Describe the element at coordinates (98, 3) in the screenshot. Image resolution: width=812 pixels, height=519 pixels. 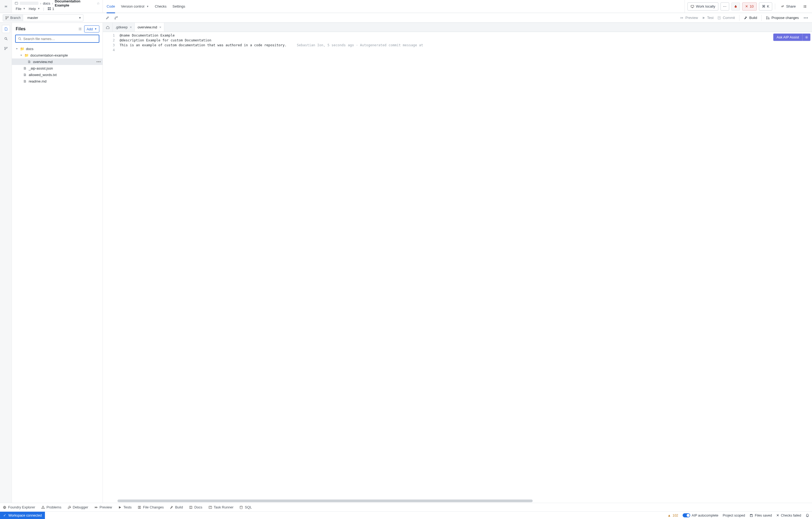
I see `star-icon: ☆` at that location.